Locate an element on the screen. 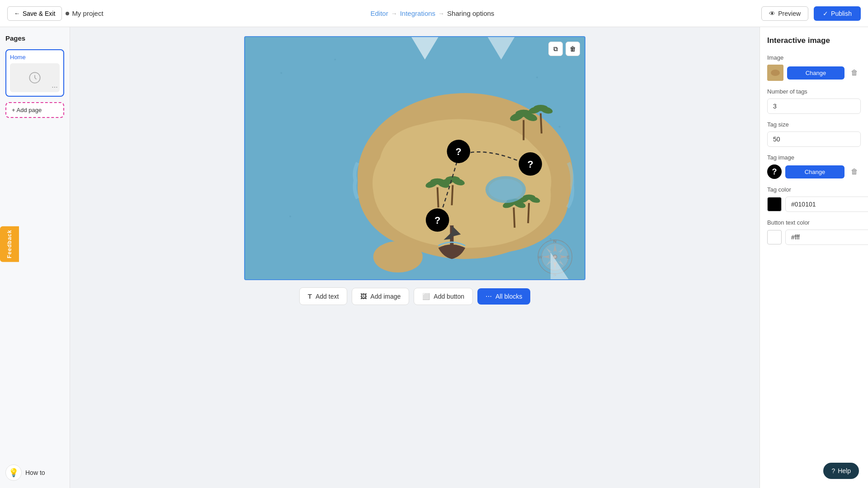  tag-color-input is located at coordinates (826, 204).